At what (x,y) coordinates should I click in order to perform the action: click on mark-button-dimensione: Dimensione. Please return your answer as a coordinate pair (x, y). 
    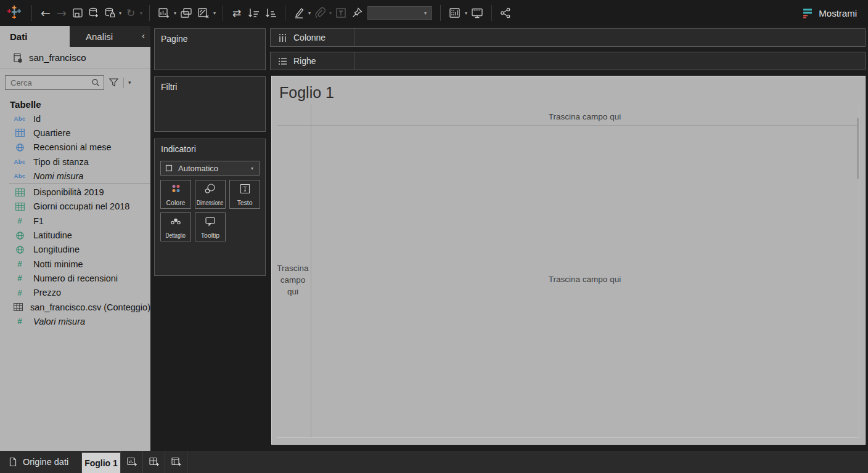
    Looking at the image, I should click on (210, 195).